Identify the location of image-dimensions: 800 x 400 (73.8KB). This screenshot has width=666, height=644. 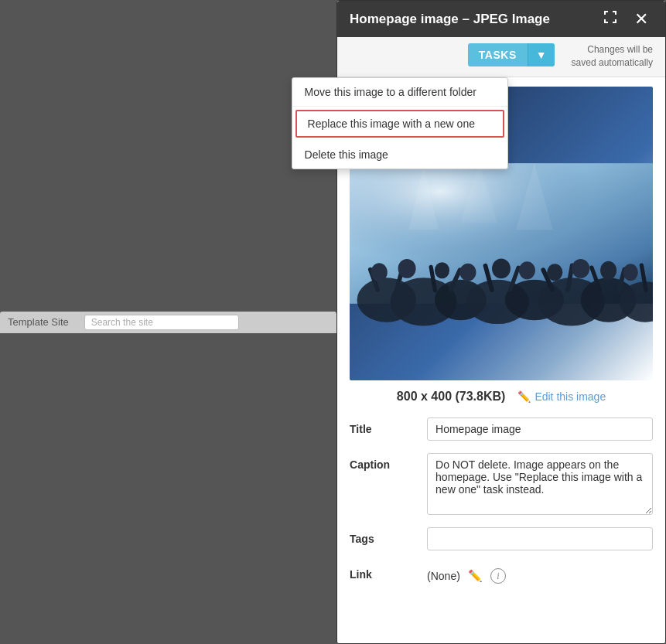
(452, 397).